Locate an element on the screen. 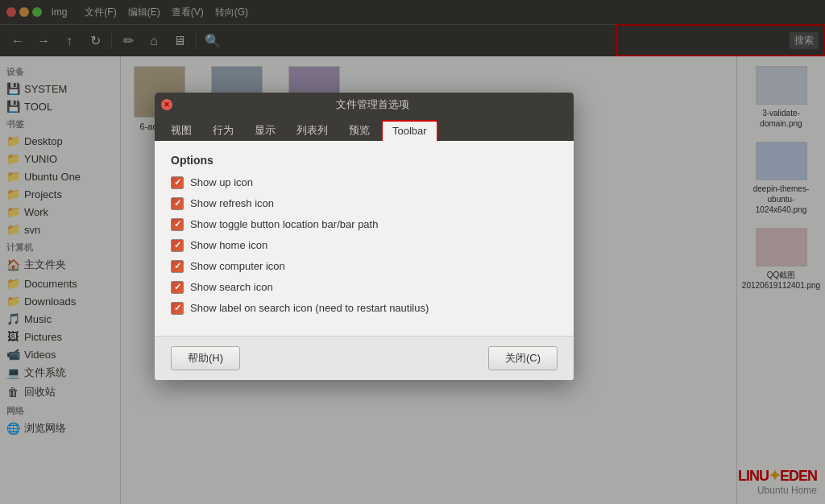  home-folder-icon: 🏠 is located at coordinates (13, 265).